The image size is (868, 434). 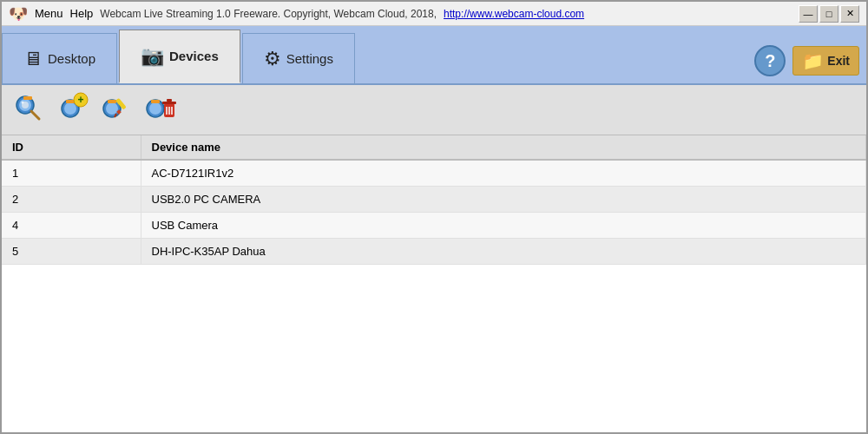 I want to click on add-button: +, so click(x=72, y=110).